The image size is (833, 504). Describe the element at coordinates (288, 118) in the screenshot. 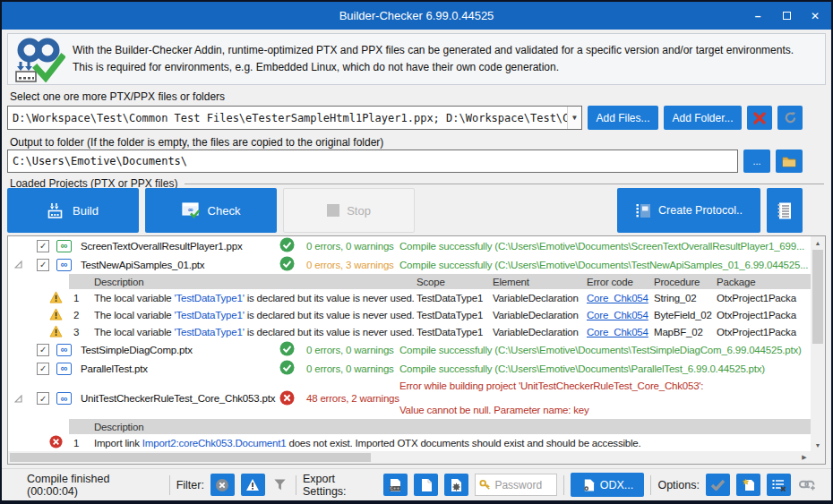

I see `file-path-value: D:\Workspace\Test\Common Test Files\eTes…` at that location.